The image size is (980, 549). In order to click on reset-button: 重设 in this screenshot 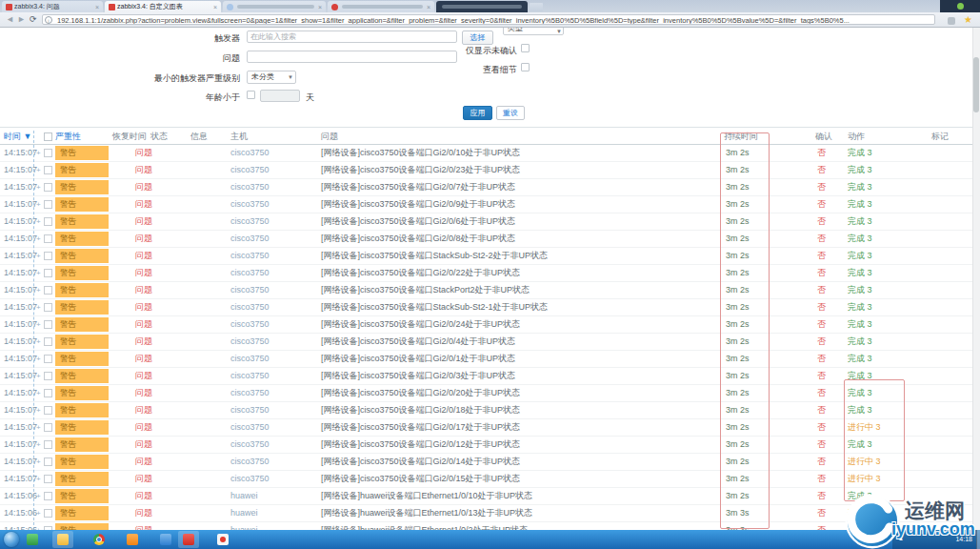, I will do `click(510, 112)`.